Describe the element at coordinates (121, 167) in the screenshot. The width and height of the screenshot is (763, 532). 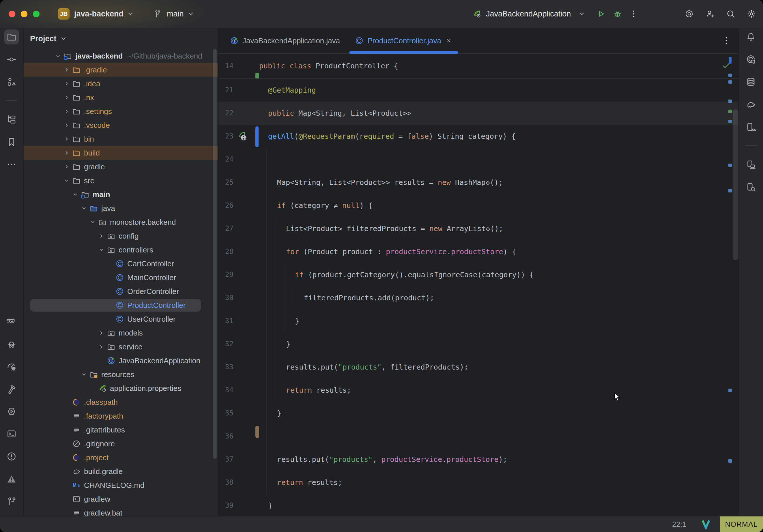
I see `tree-item-gradle: gradle` at that location.